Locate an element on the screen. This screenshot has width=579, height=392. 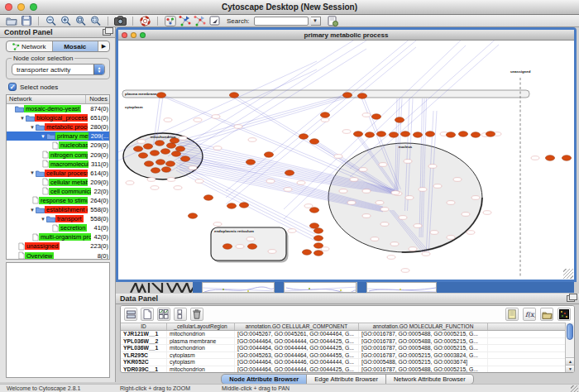
tree-row: nitrogen compo209(0) is located at coordinates (58, 154).